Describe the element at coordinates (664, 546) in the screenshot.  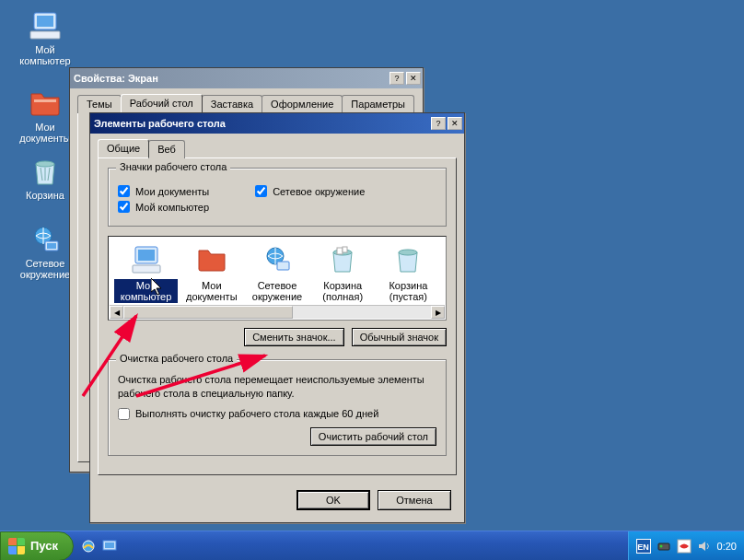
I see `tray-safe-remove-icon` at that location.